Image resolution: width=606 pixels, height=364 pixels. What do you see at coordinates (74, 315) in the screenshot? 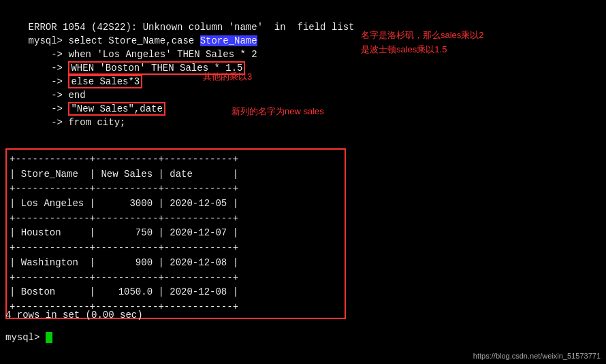
I see `rows-info: 4 rows in set (0.00 sec)` at bounding box center [74, 315].